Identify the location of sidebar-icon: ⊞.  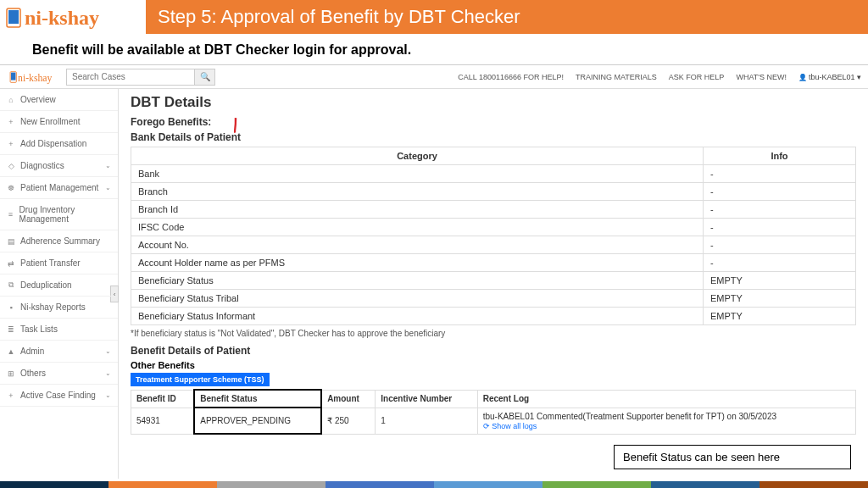
(11, 374).